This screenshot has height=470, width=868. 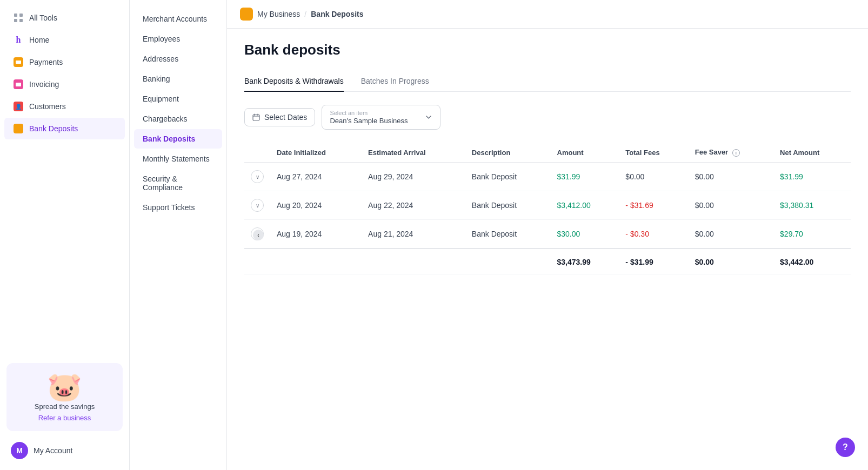 What do you see at coordinates (736, 153) in the screenshot?
I see `fee-saver-info-icon: i` at bounding box center [736, 153].